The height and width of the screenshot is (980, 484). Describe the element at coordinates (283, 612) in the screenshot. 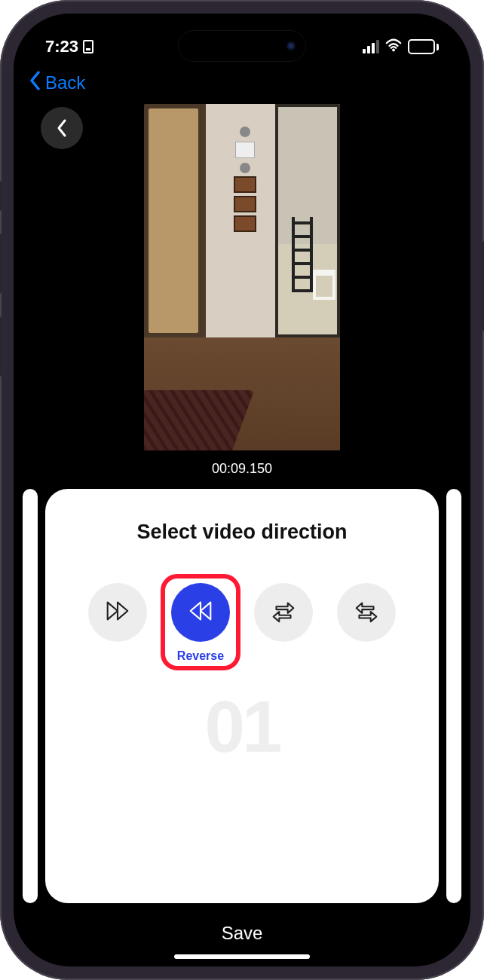

I see `swap-right-left-icon` at that location.